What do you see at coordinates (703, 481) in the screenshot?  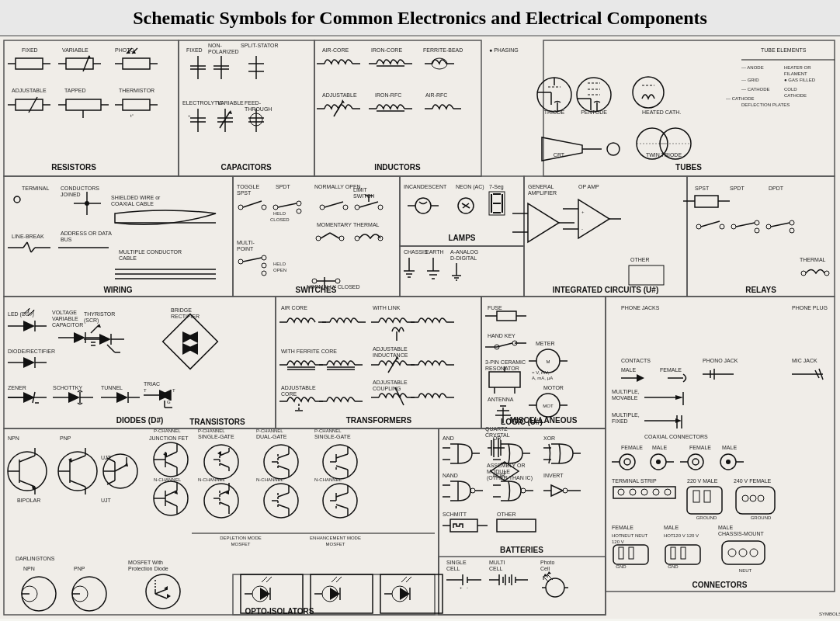 I see `svg-text: 220 V MALE` at bounding box center [703, 481].